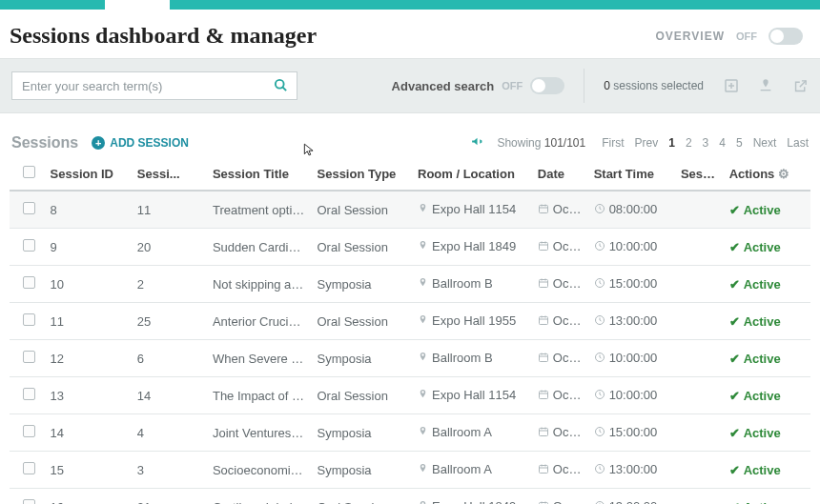 This screenshot has height=504, width=820. What do you see at coordinates (479, 86) in the screenshot?
I see `advanced-search-group: Advanced search OFF` at bounding box center [479, 86].